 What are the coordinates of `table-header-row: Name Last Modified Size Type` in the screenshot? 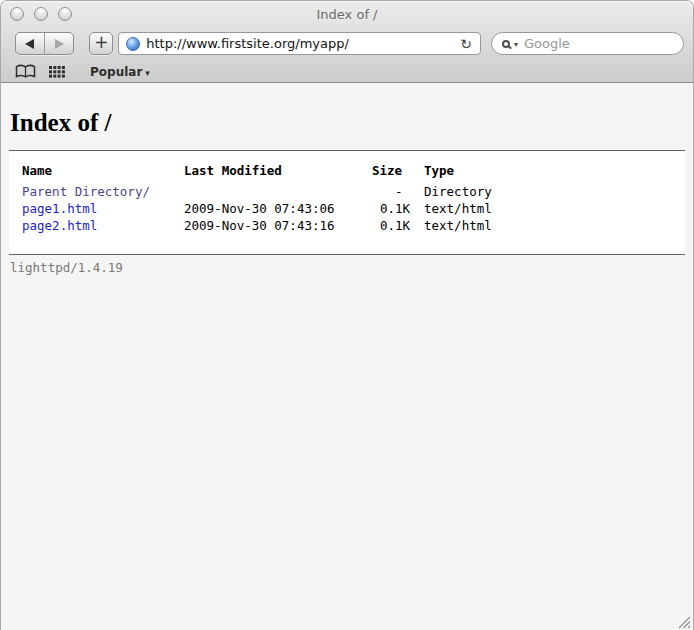 It's located at (264, 172).